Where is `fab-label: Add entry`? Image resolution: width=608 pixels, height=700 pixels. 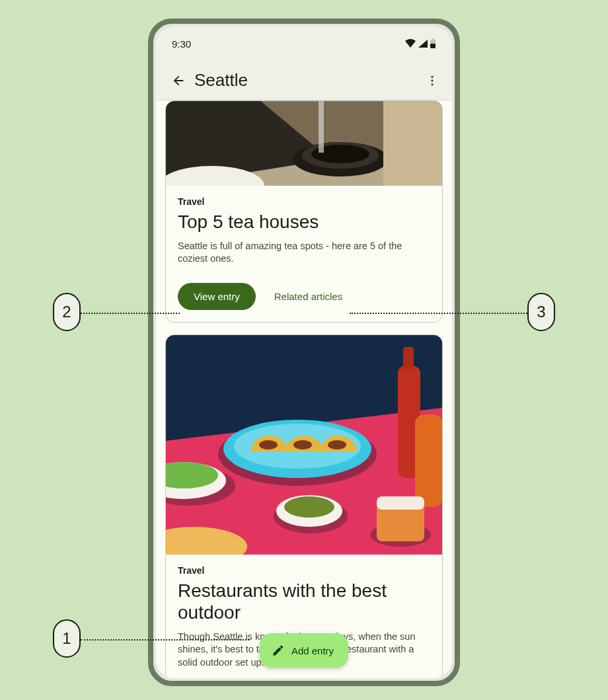
fab-label: Add entry is located at coordinates (313, 650).